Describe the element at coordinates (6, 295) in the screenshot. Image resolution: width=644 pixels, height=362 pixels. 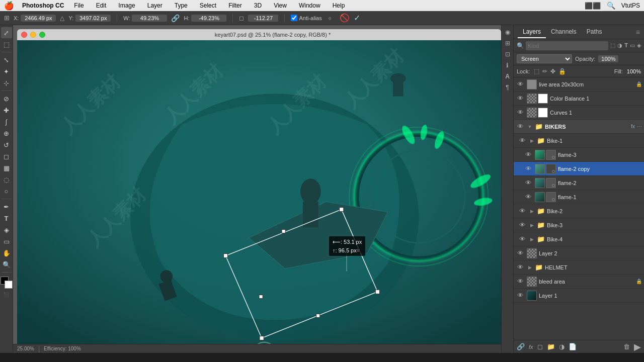
I see `screen-mode-btn: ⬛` at that location.